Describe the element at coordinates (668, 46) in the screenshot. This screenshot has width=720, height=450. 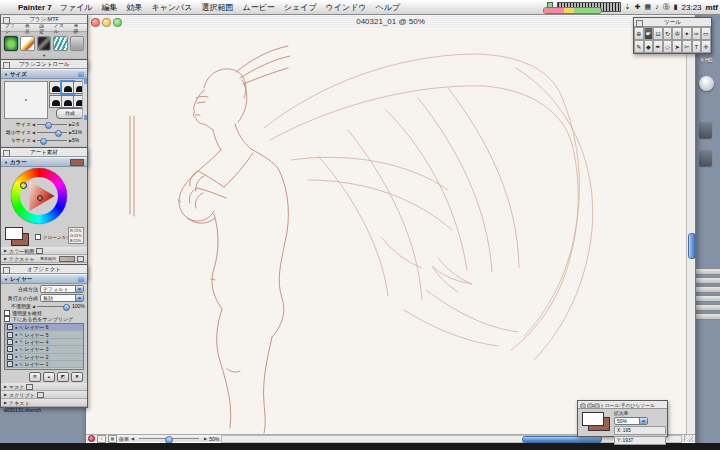
I see `shape-tool: ◇` at that location.